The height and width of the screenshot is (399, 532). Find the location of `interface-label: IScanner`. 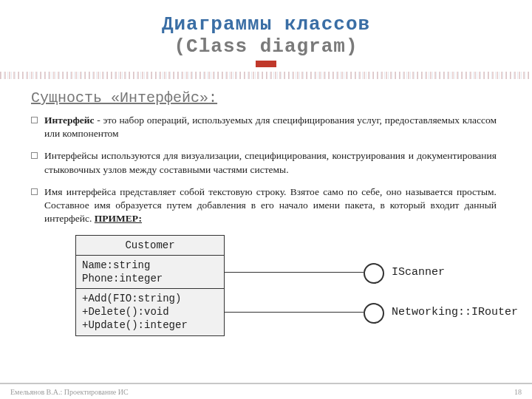

interface-label: IScanner is located at coordinates (418, 272).